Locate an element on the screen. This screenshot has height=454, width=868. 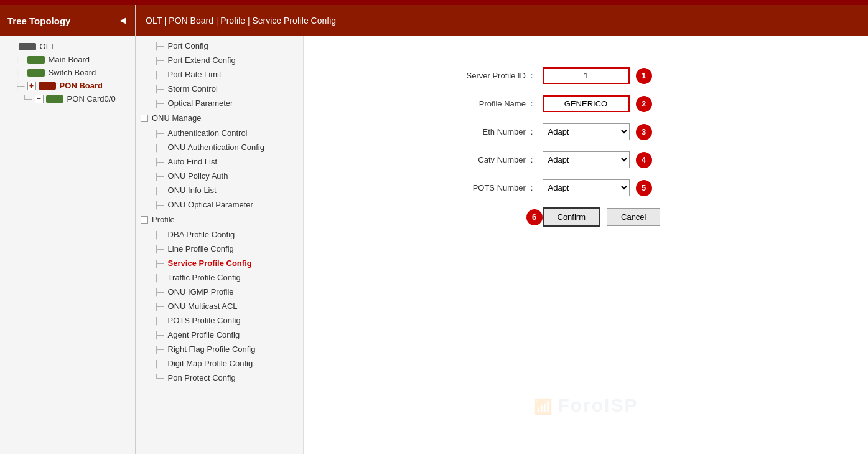
nav-item-digit-map-profile-config: Digit Map Profile Config is located at coordinates (219, 364).